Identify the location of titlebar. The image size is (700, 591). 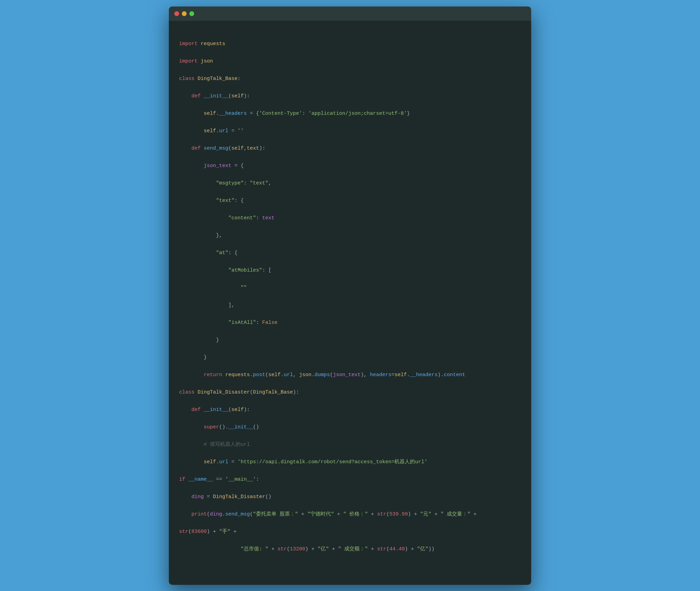
(350, 14).